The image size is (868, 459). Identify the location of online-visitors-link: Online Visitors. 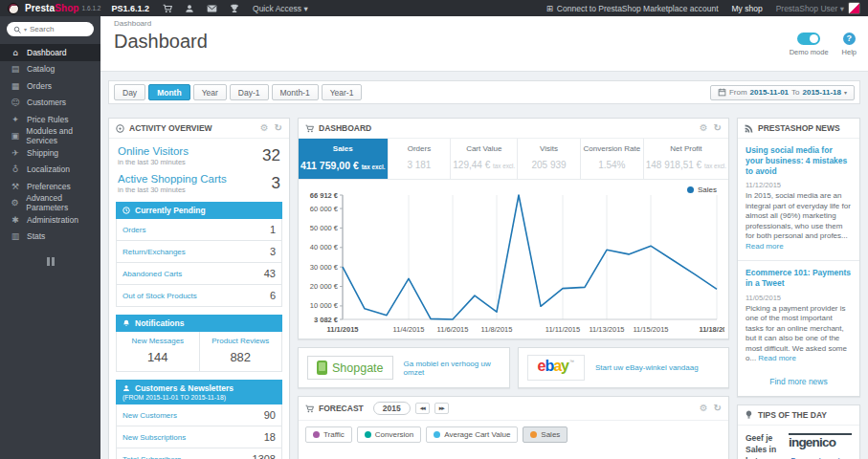
(153, 151).